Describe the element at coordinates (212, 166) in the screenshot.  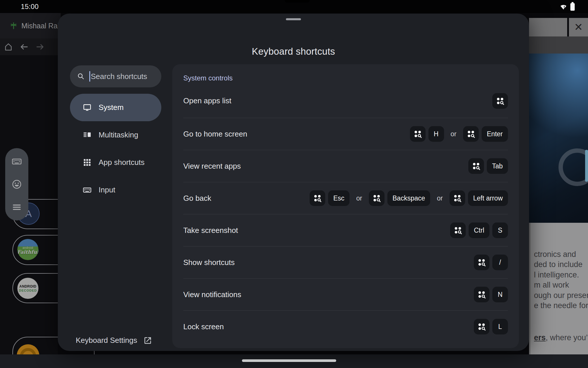
I see `shortcut-label: View recent apps` at that location.